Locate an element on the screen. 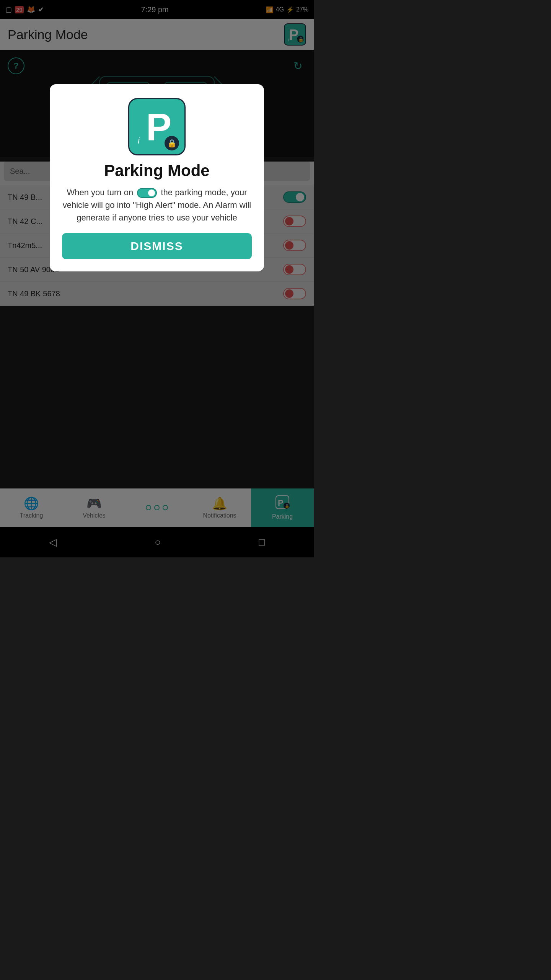 The height and width of the screenshot is (980, 551). modal-app-icon: P i 🔒 is located at coordinates (157, 127).